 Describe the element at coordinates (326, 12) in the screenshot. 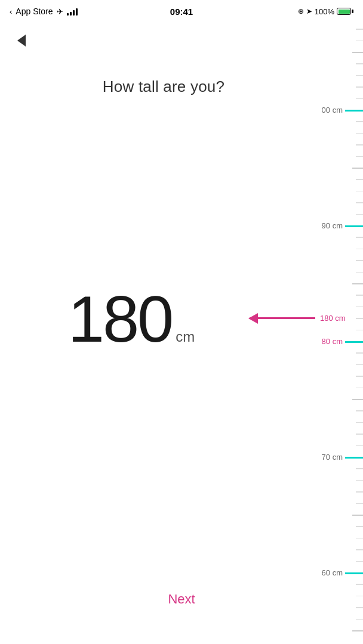

I see `status-right: ⊕ ➤ 100%` at that location.